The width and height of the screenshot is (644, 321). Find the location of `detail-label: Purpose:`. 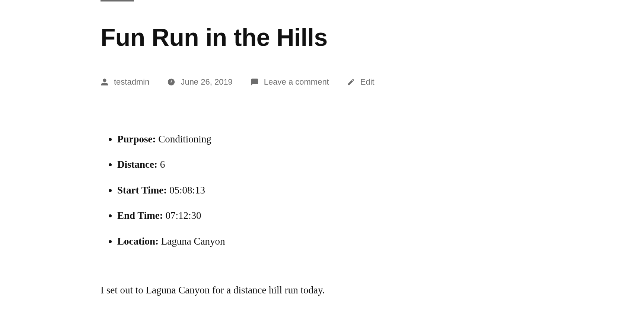

detail-label: Purpose: is located at coordinates (137, 139).